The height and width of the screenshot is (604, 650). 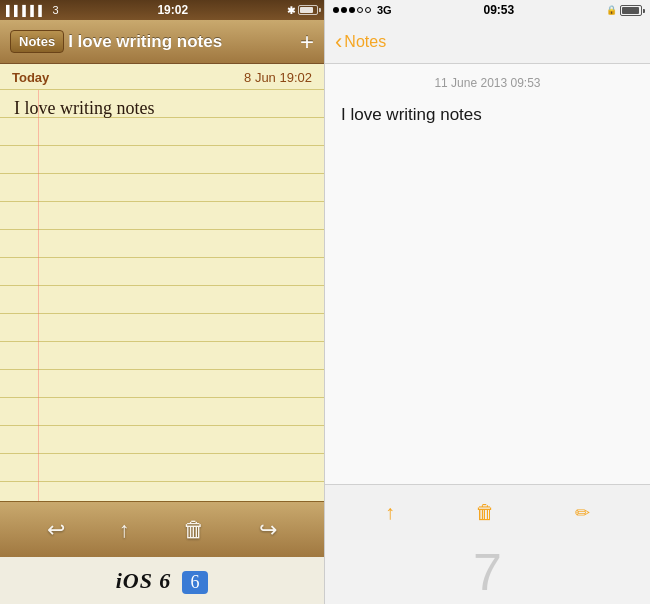 What do you see at coordinates (37, 42) in the screenshot?
I see `ios6-back-button: Notes` at bounding box center [37, 42].